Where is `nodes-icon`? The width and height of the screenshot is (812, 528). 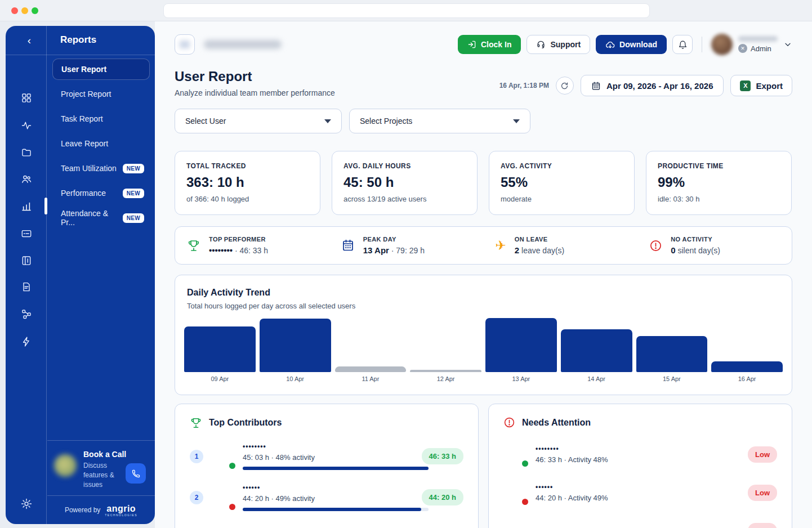 nodes-icon is located at coordinates (26, 315).